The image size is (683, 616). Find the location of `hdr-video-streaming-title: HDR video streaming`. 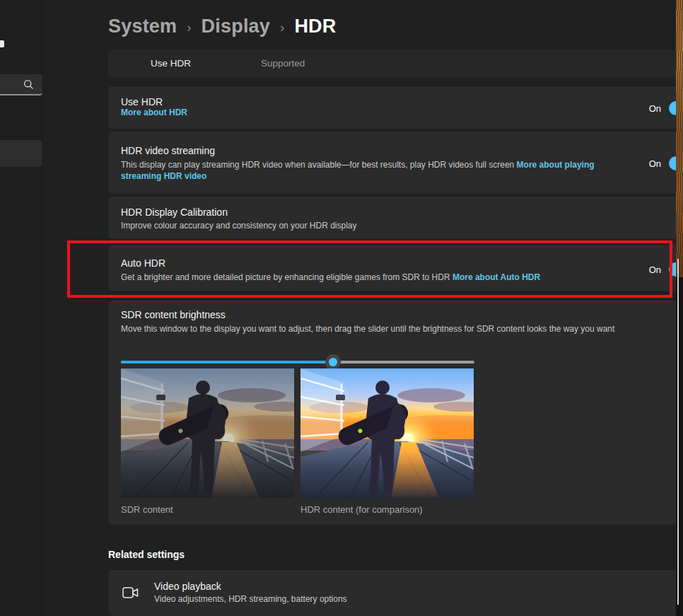

hdr-video-streaming-title: HDR video streaming is located at coordinates (368, 151).